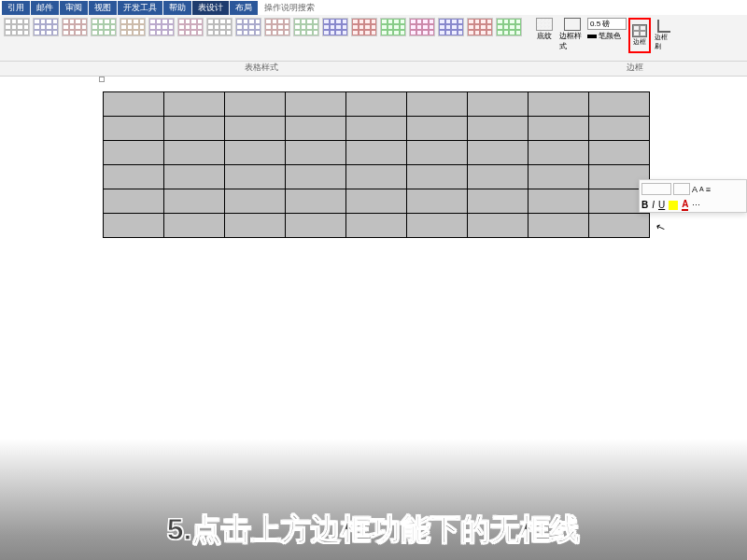 The height and width of the screenshot is (560, 747). I want to click on shading-label: 底纹, so click(544, 35).